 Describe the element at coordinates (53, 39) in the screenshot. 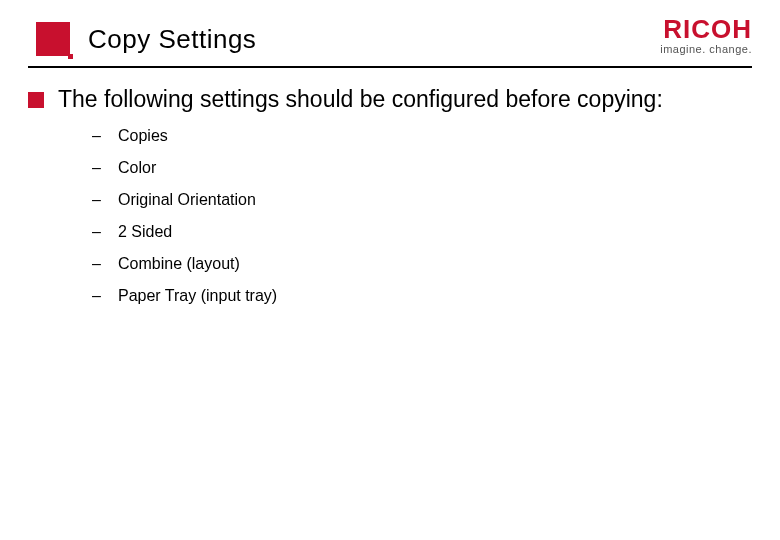

I see `title-bullet-icon` at that location.